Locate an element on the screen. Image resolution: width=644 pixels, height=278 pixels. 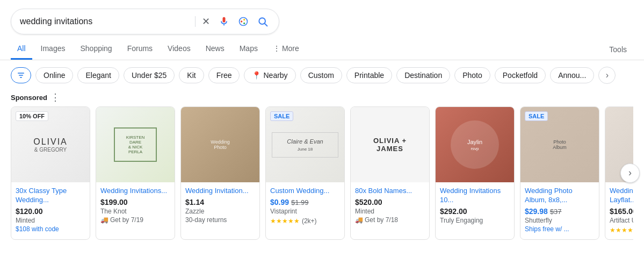
chips-next-button: › is located at coordinates (607, 75).